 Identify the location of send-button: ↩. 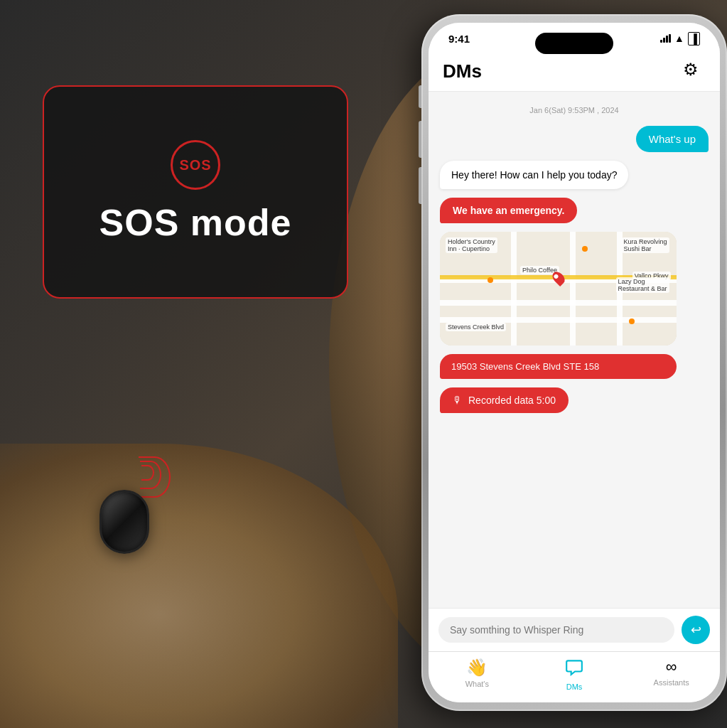
(696, 630).